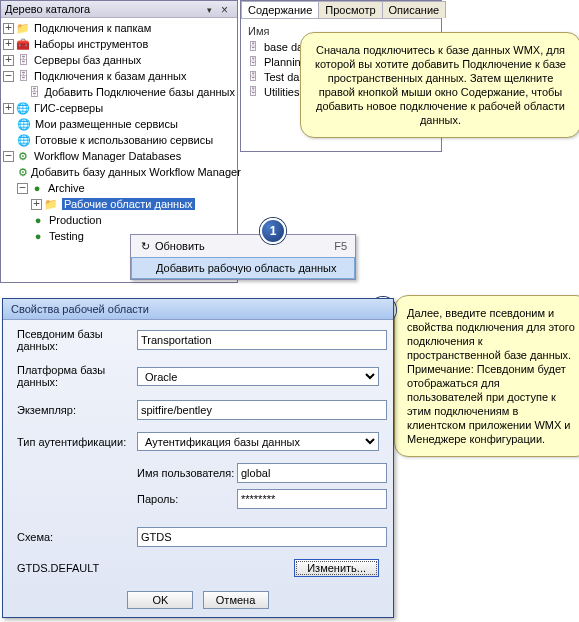 This screenshot has width=579, height=622. What do you see at coordinates (187, 473) in the screenshot?
I see `label-user: Имя пользователя:` at bounding box center [187, 473].